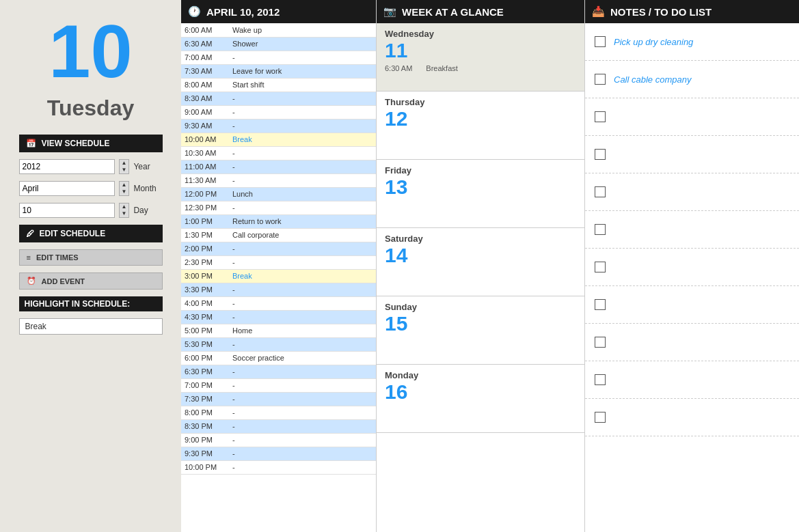 Image resolution: width=799 pixels, height=532 pixels. Describe the element at coordinates (205, 412) in the screenshot. I see `time-cell: 8:00 PM` at that location.